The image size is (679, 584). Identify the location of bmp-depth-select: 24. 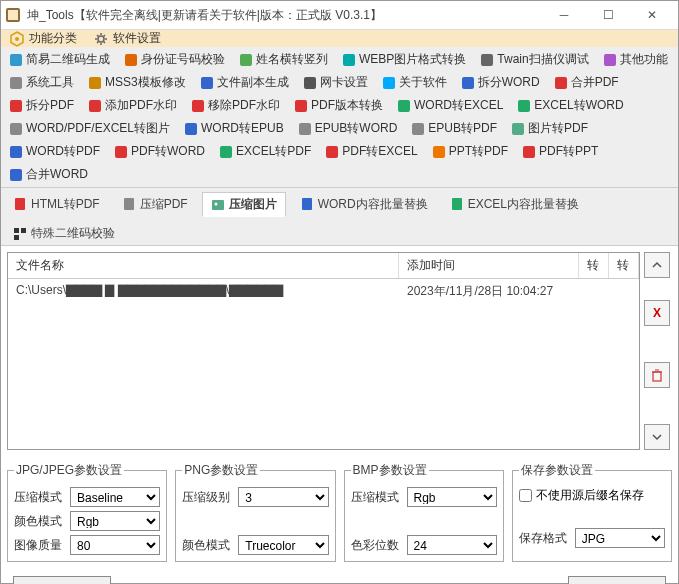
(452, 545).